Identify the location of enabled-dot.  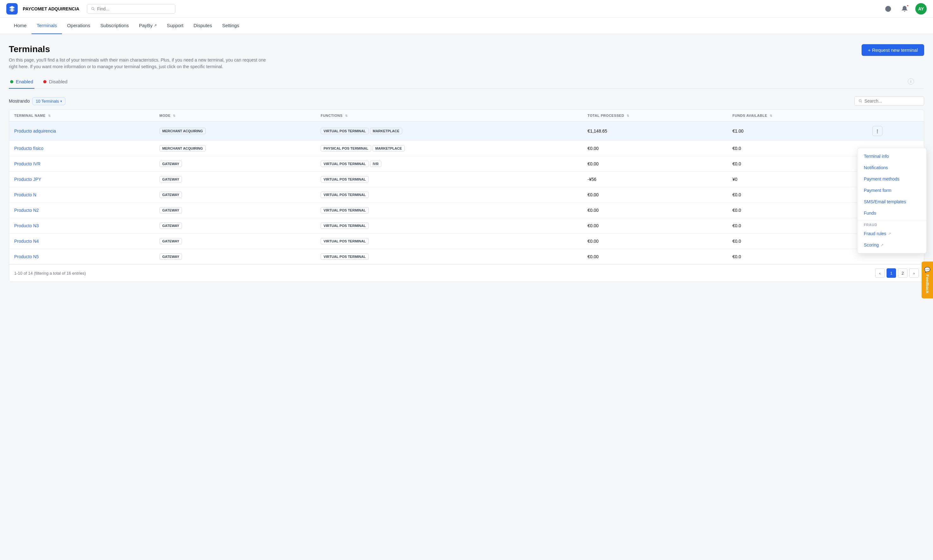
(12, 82).